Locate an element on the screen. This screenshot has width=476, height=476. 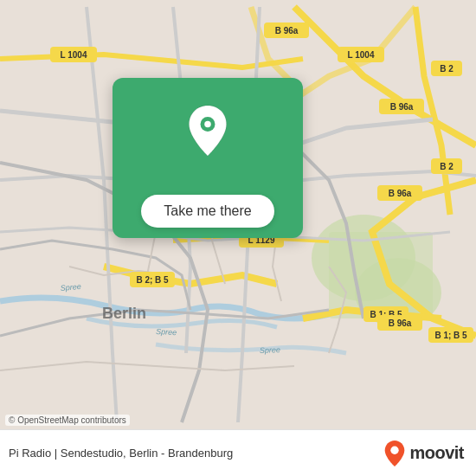
footer: Pi Radio | Sendestudio, Berlin - Branden… is located at coordinates (238, 453).